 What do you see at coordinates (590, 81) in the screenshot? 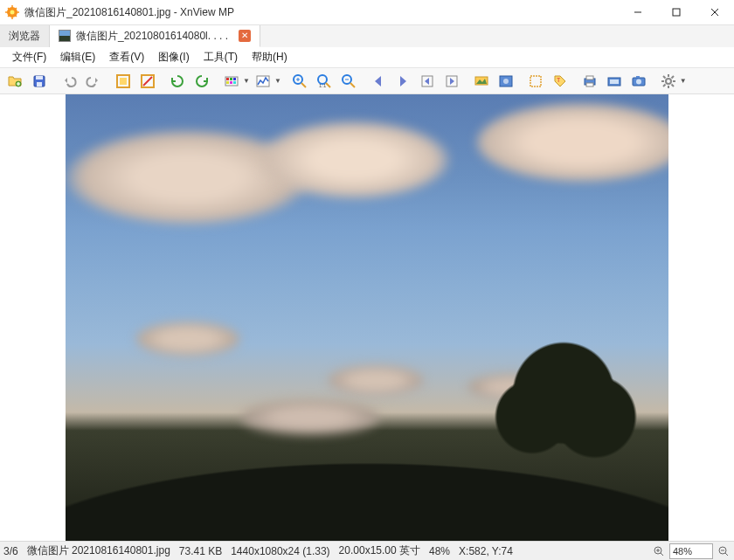
I see `print-button` at bounding box center [590, 81].